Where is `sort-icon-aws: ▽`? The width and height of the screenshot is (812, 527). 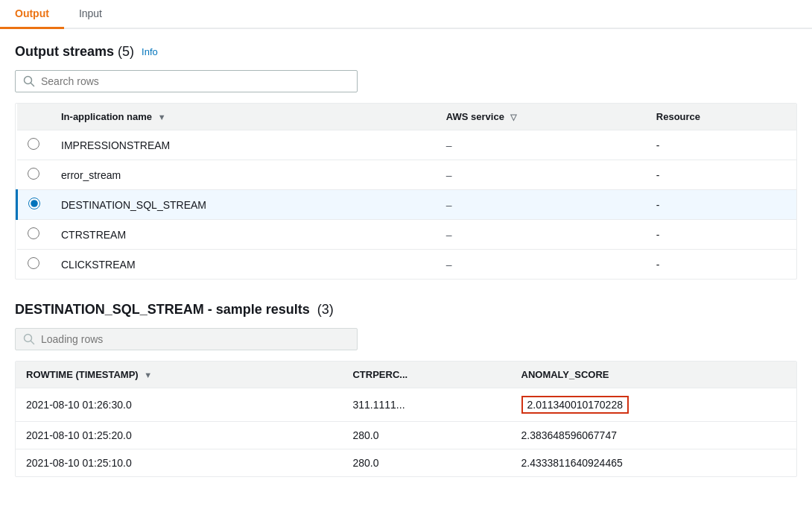 sort-icon-aws: ▽ is located at coordinates (513, 118).